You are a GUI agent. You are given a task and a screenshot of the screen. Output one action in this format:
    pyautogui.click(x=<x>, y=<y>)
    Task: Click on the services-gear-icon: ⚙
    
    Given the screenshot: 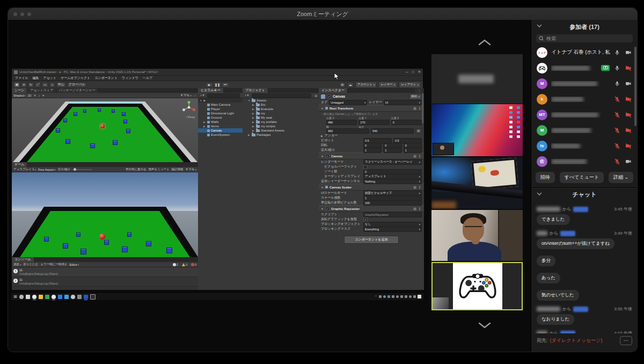 What is the action you would take?
    pyautogui.click(x=342, y=85)
    